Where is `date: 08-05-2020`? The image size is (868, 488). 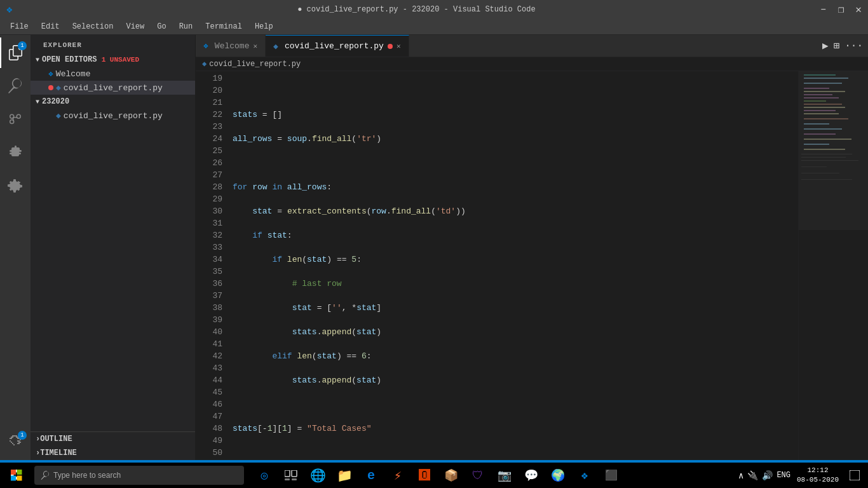
date: 08-05-2020 is located at coordinates (818, 480).